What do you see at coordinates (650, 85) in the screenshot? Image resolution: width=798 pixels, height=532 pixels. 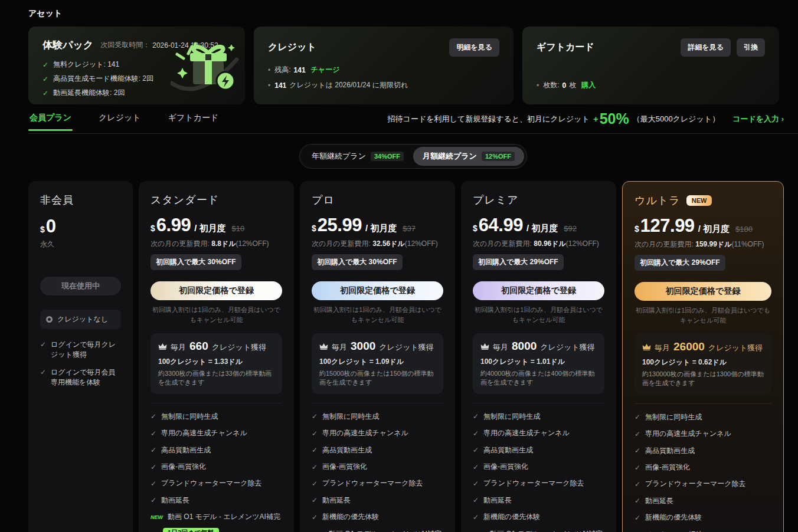 I see `gift-count-row: • 枚数: 0 枚 購入` at bounding box center [650, 85].